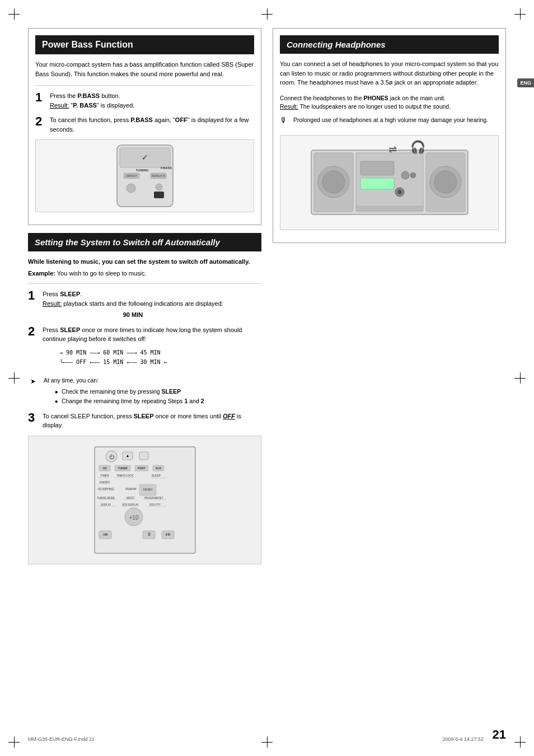 The height and width of the screenshot is (756, 534). I want to click on sleep-while-text: While listening to music, you can set th…, so click(144, 262).